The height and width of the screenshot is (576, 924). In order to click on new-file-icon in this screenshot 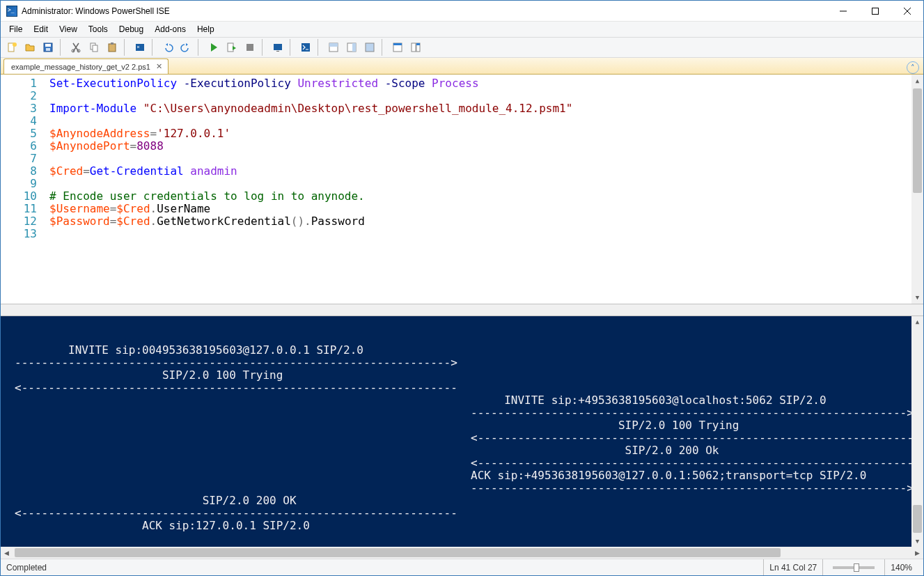, I will do `click(12, 47)`.